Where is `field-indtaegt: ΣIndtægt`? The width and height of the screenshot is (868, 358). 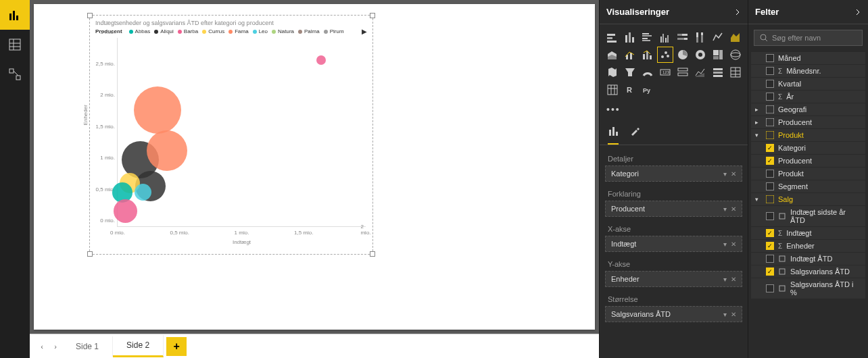
field-indtaegt: ΣIndtægt is located at coordinates (809, 233).